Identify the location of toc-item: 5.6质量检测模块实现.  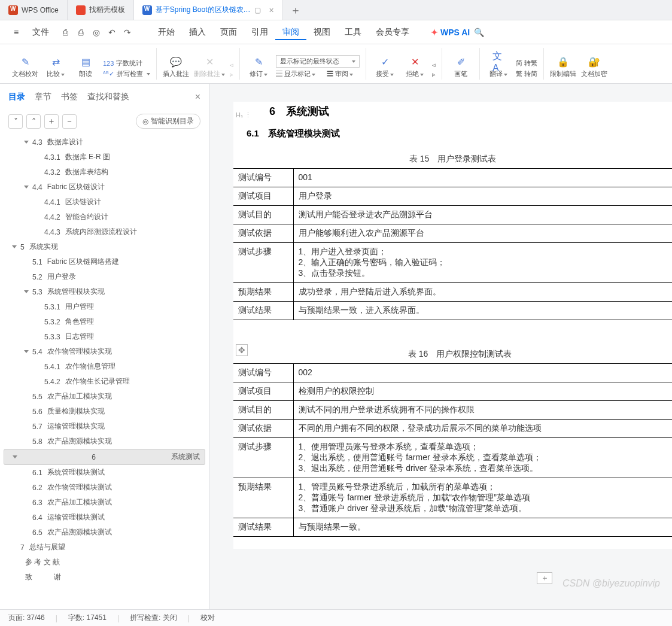
(104, 412).